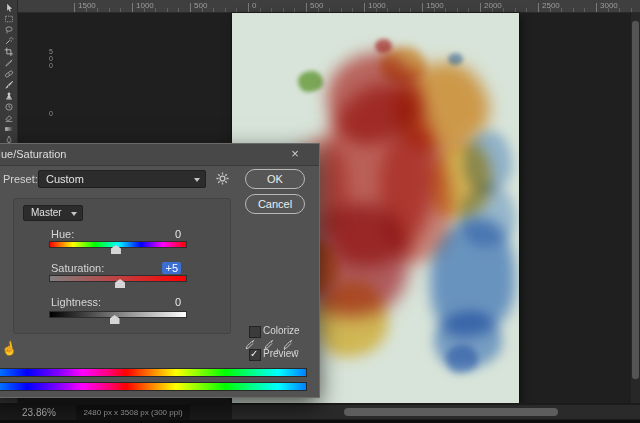 This screenshot has width=640, height=423. Describe the element at coordinates (436, 412) in the screenshot. I see `horizontal-scrollbar` at that location.